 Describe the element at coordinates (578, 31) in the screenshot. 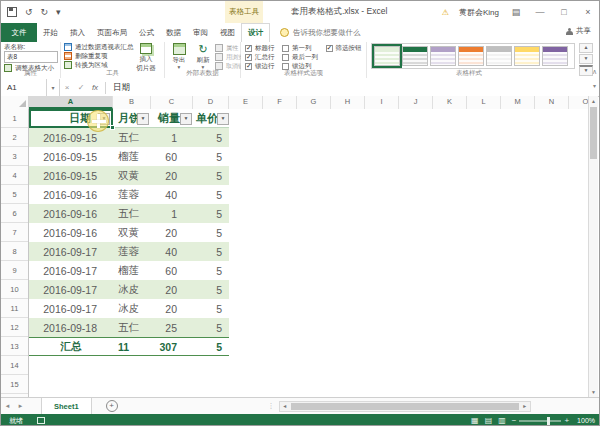

I see `share-button: 共享` at that location.